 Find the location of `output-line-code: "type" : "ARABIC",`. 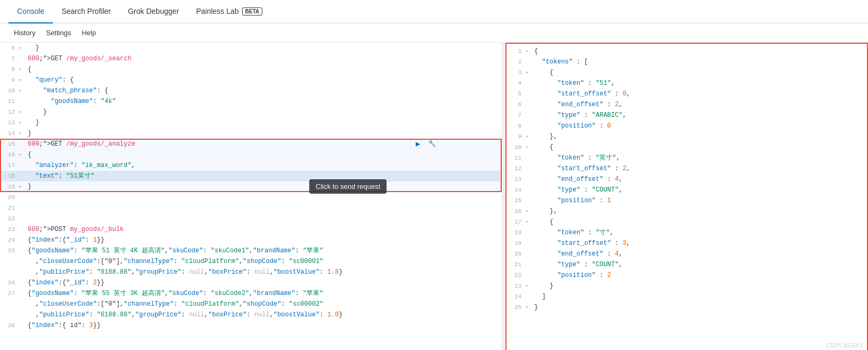

output-line-code: "type" : "ARABIC", is located at coordinates (700, 115).